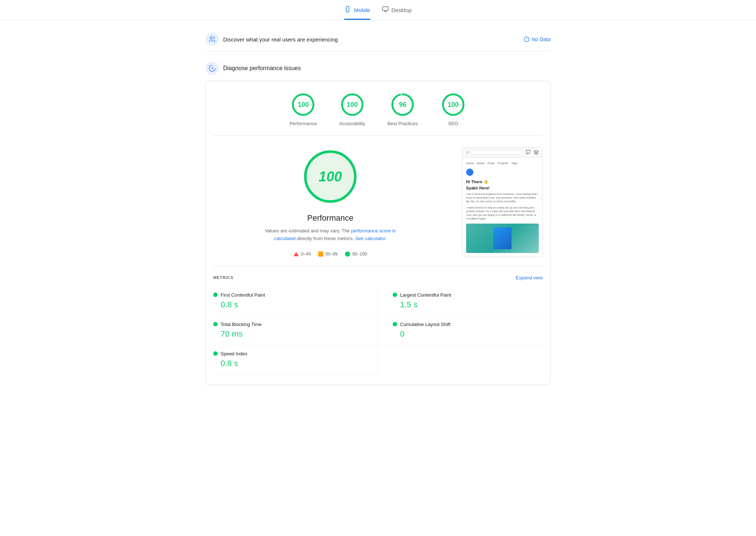 The image size is (756, 536). What do you see at coordinates (288, 305) in the screenshot?
I see `metric-fcp-value: 0.8 s` at bounding box center [288, 305].